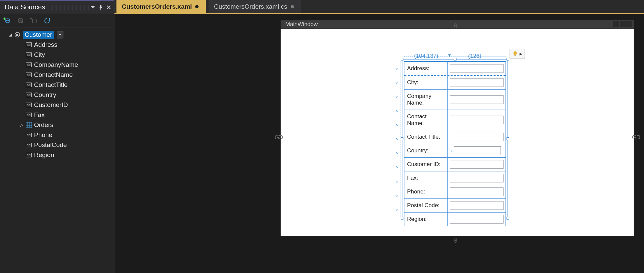 This screenshot has height=273, width=644. I want to click on tree-label: Fax, so click(39, 115).